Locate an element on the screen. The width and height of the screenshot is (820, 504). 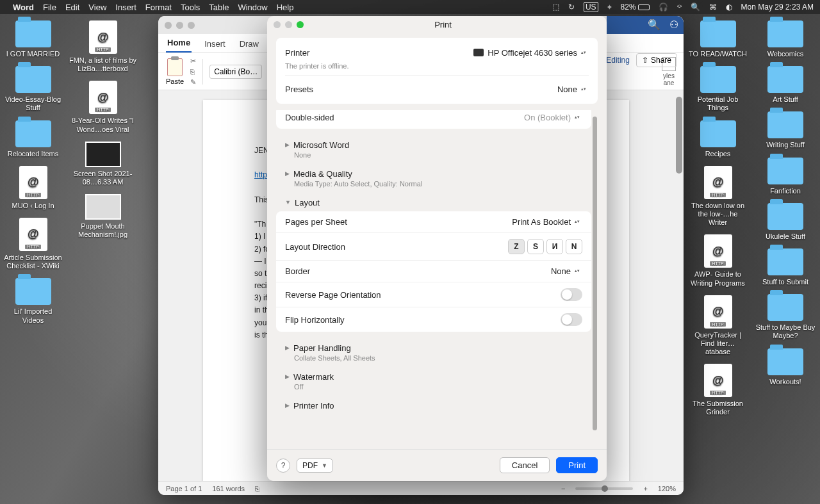
desktop-item: Workouts! is located at coordinates (785, 368).